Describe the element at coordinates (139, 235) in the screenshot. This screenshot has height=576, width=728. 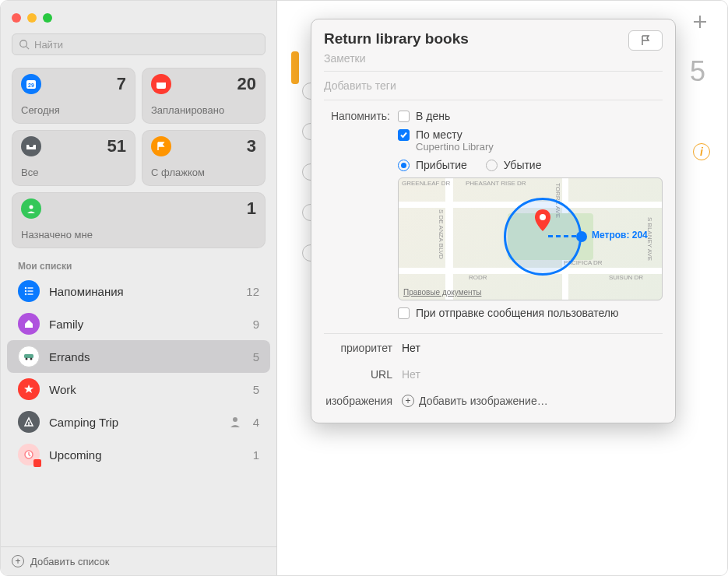
I see `card-label: Назначено мне` at that location.